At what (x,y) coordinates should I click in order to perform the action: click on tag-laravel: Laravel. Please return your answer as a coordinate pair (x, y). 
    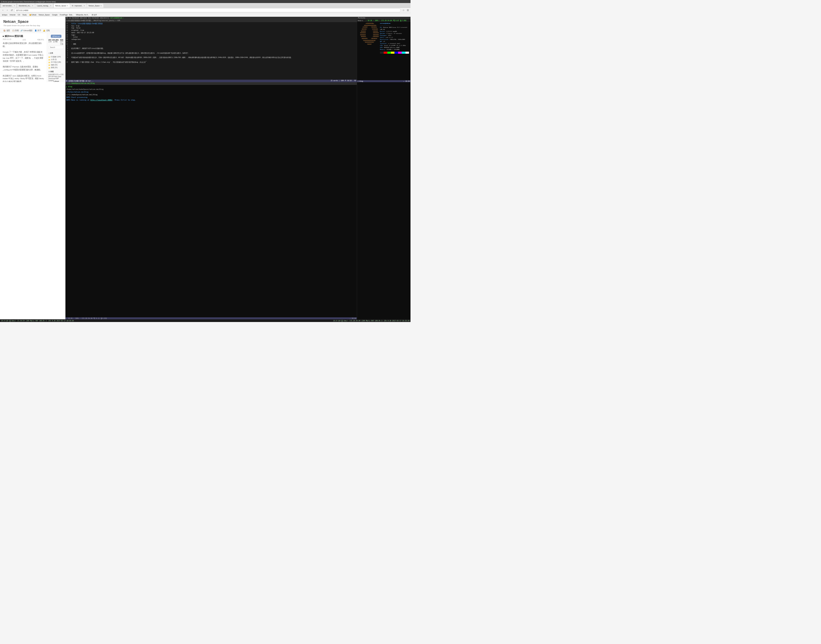
    Looking at the image, I should click on (51, 81).